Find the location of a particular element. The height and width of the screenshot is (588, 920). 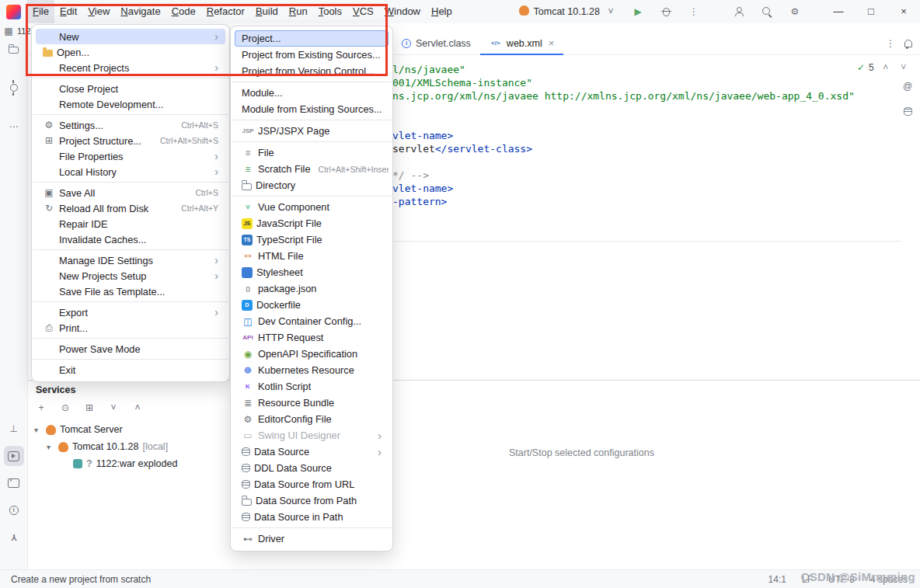

editor-tab-servlet-class: iServlet.class is located at coordinates (437, 43).